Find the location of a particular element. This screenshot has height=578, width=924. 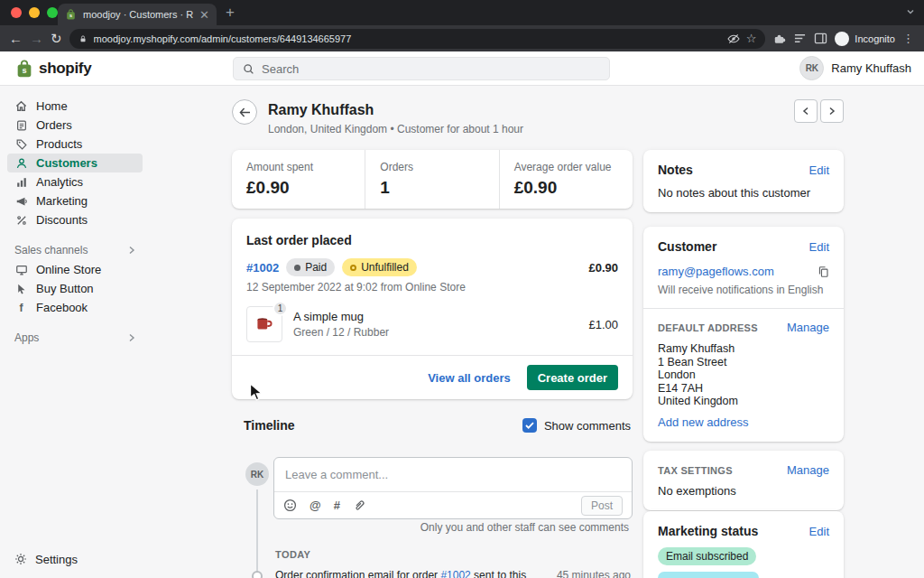

shopify-bag-icon: s is located at coordinates (24, 69).